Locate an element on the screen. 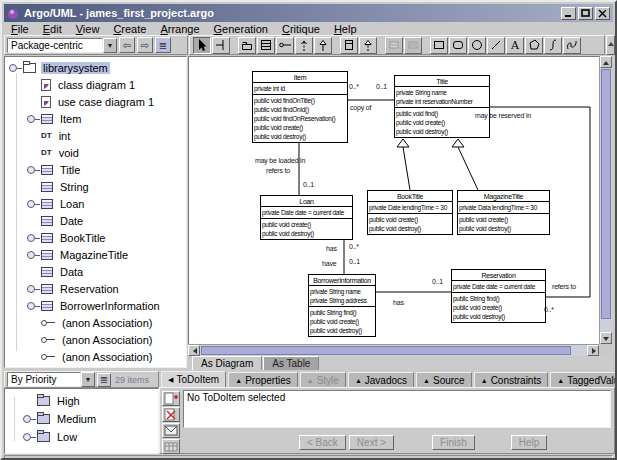  maximize-button is located at coordinates (586, 14).